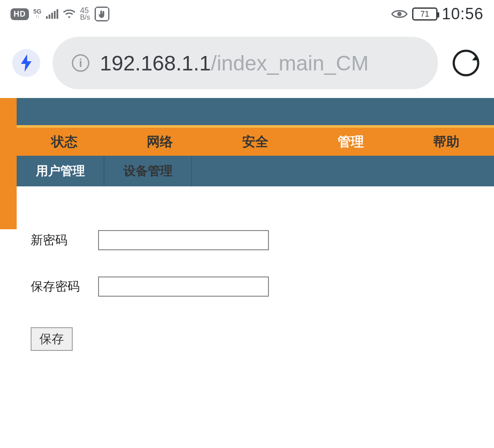  Describe the element at coordinates (255, 112) in the screenshot. I see `header-blue-band` at that location.